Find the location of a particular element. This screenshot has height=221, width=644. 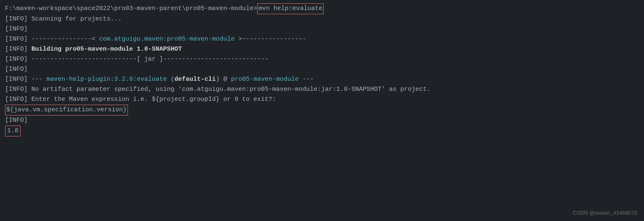

info-line-3: [INFO] ----------------< com.atguigu.mav… is located at coordinates (322, 39).